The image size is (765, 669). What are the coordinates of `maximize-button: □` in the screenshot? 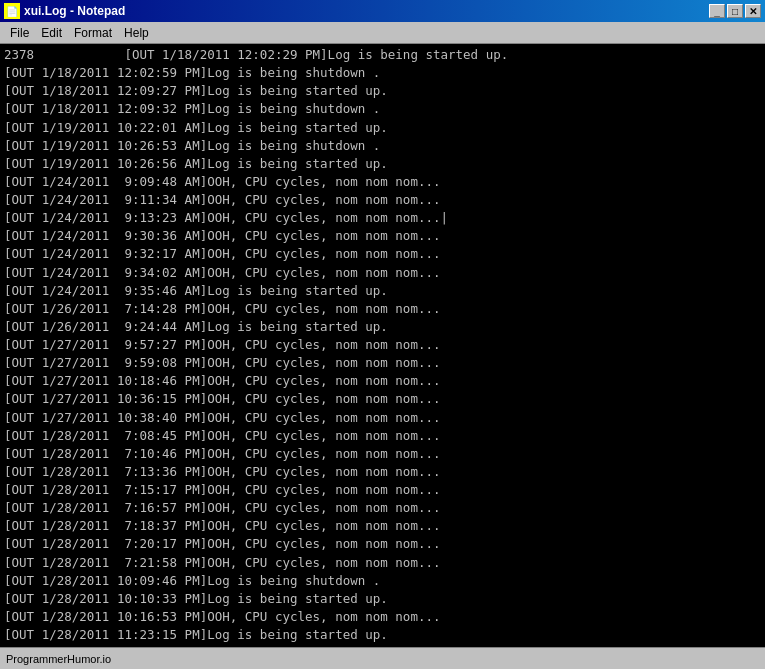 It's located at (735, 11).